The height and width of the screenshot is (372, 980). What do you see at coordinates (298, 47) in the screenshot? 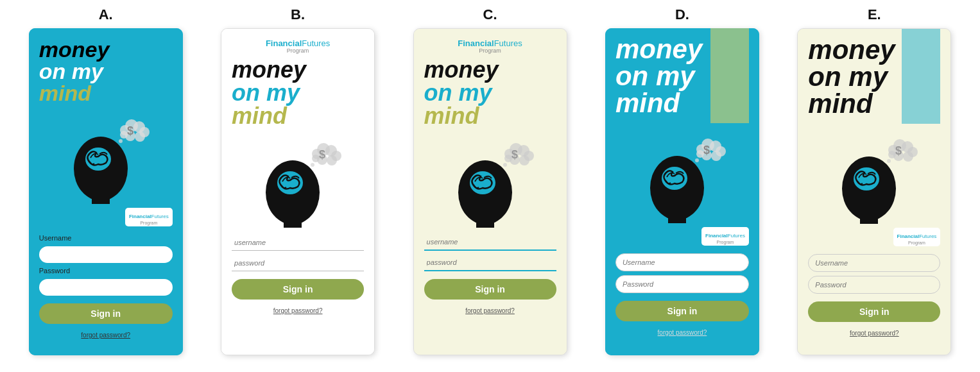
I see `ff-logo-text-b: FinancialFutures Program` at bounding box center [298, 47].